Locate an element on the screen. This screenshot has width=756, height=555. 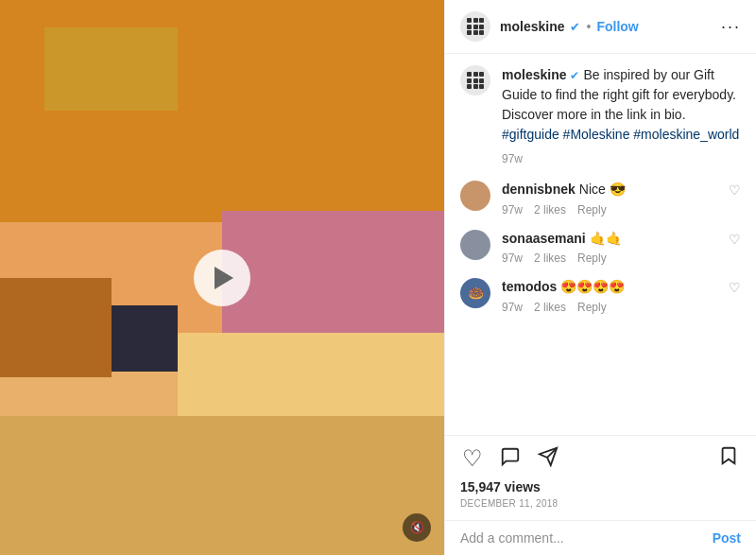
header-username: moleskine is located at coordinates (532, 26).